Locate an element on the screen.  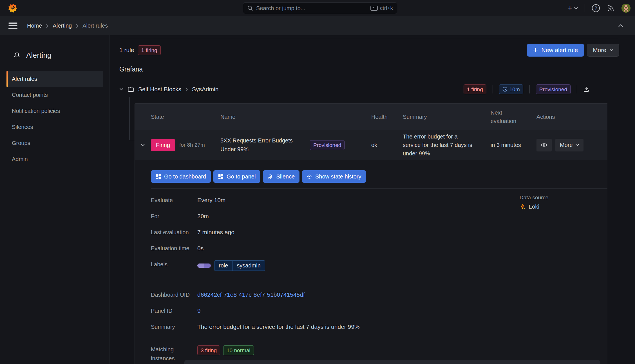
datasource-block: Data source is located at coordinates (534, 202).